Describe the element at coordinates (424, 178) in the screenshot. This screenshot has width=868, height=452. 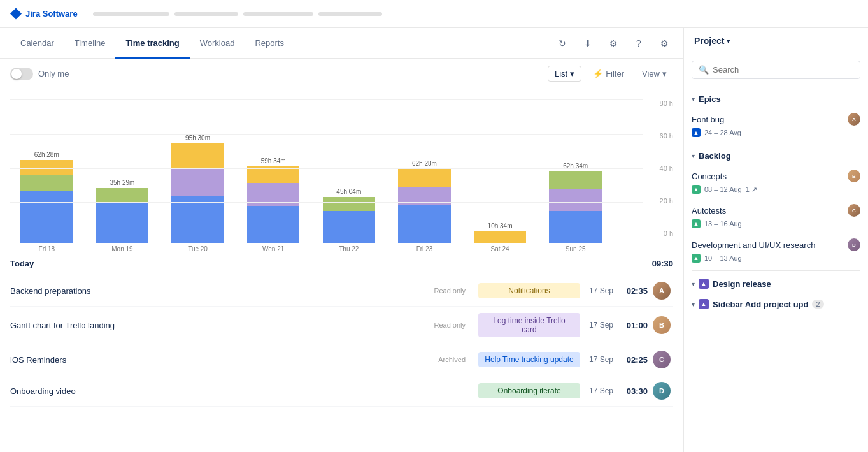
I see `bar-yellow-fri23` at that location.